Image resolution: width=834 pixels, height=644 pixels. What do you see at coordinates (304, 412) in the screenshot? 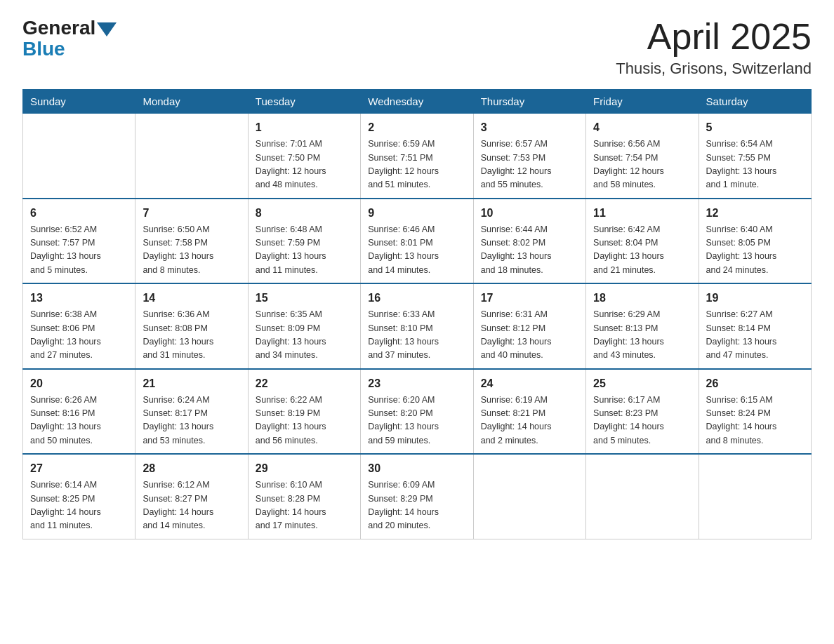
I see `calendar-cell: 22Sunrise: 6:22 AM Sunset: 8:19 PM Dayli…` at bounding box center [304, 412].